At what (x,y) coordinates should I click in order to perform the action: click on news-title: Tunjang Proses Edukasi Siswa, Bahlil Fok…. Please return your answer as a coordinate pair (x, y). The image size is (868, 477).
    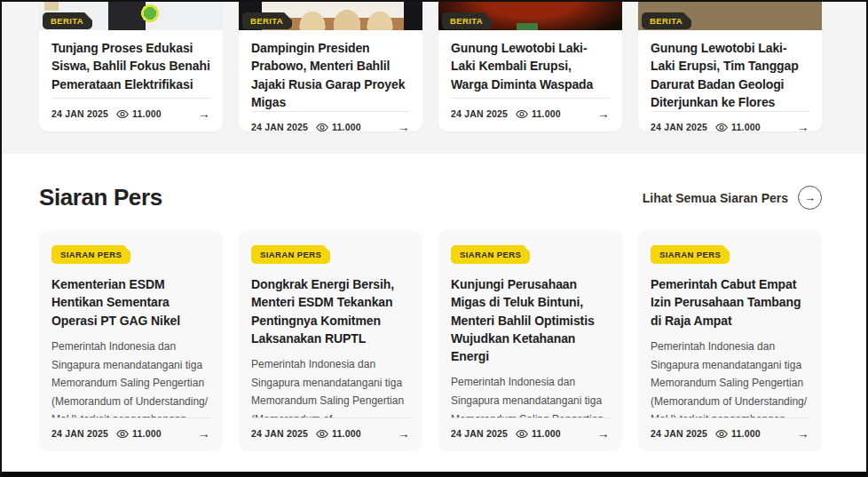
    Looking at the image, I should click on (131, 62).